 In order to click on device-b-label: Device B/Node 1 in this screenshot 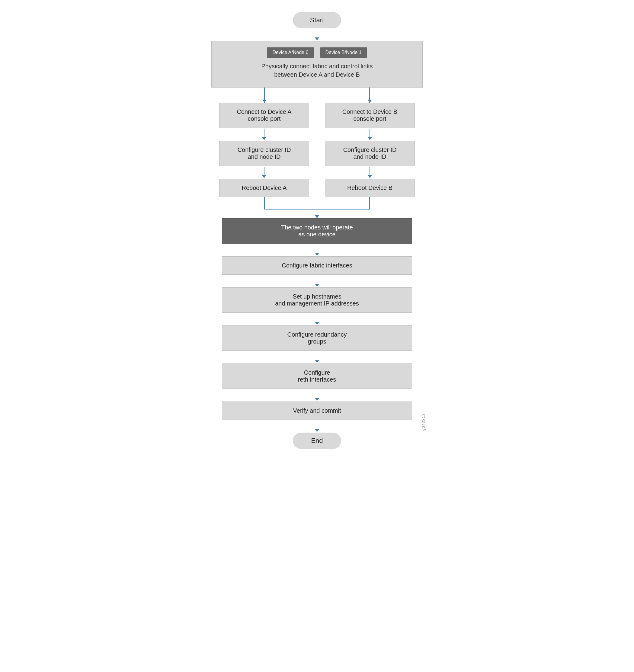, I will do `click(344, 53)`.